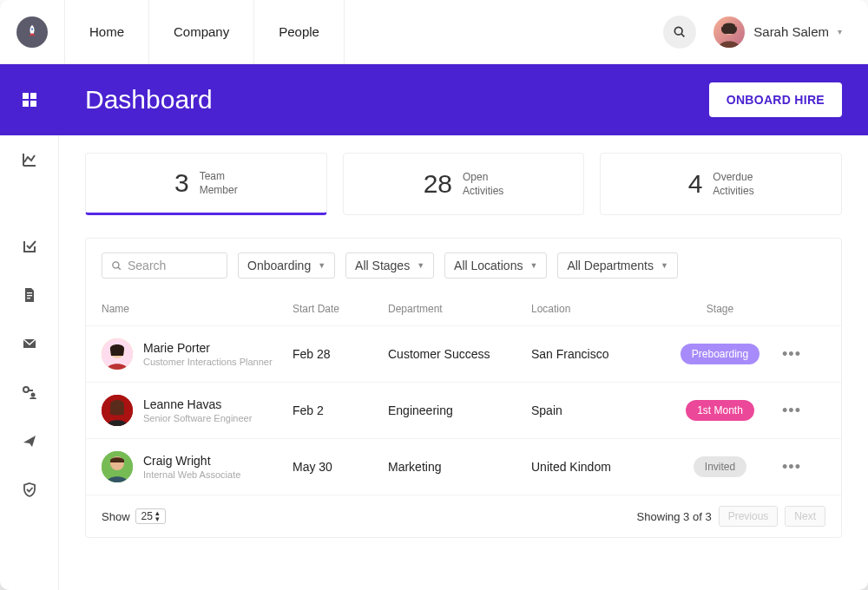 The width and height of the screenshot is (868, 590). What do you see at coordinates (30, 160) in the screenshot?
I see `sidebar-item-analytics` at bounding box center [30, 160].